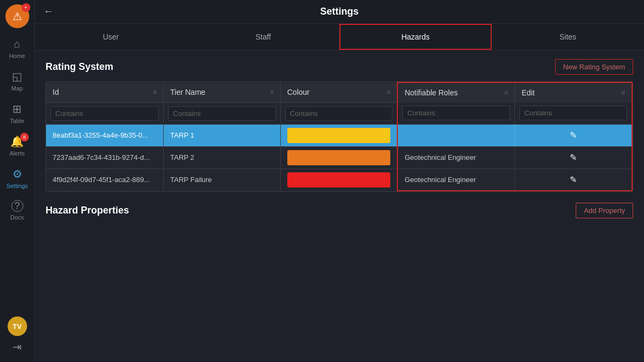 The height and width of the screenshot is (362, 644). I want to click on sidebar-item-settings: ⚙ Settings, so click(17, 178).